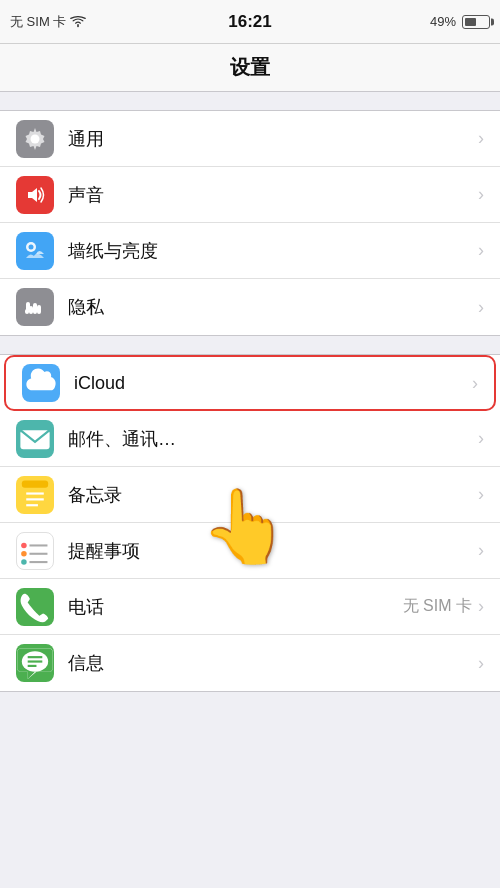  What do you see at coordinates (481, 308) in the screenshot?
I see `privacy-chevron: ›` at bounding box center [481, 308].